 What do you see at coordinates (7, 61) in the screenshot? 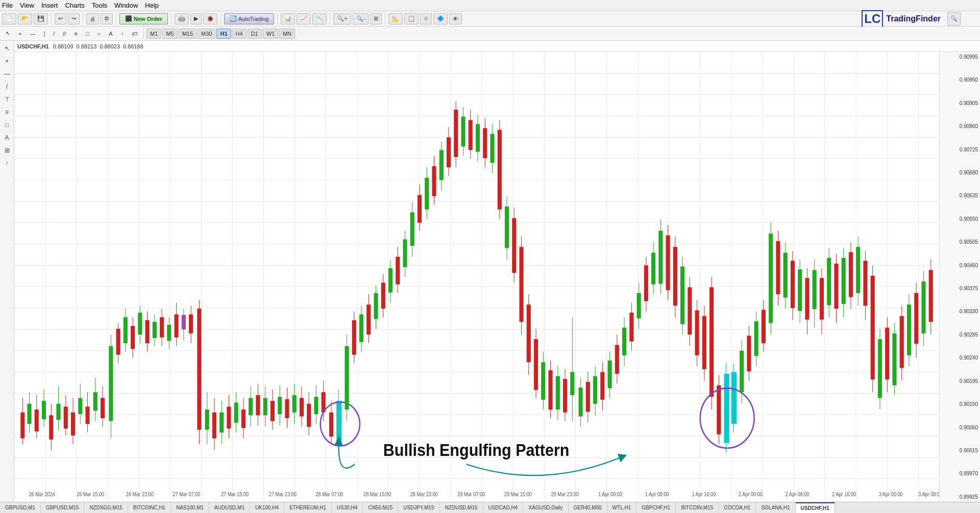
I see `lt-crosshair: +` at bounding box center [7, 61].